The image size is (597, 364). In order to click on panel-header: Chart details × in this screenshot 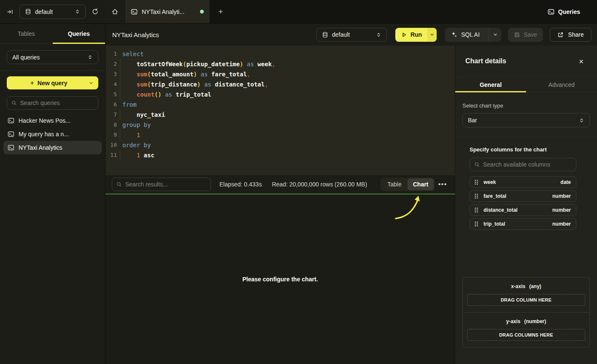, I will do `click(526, 62)`.